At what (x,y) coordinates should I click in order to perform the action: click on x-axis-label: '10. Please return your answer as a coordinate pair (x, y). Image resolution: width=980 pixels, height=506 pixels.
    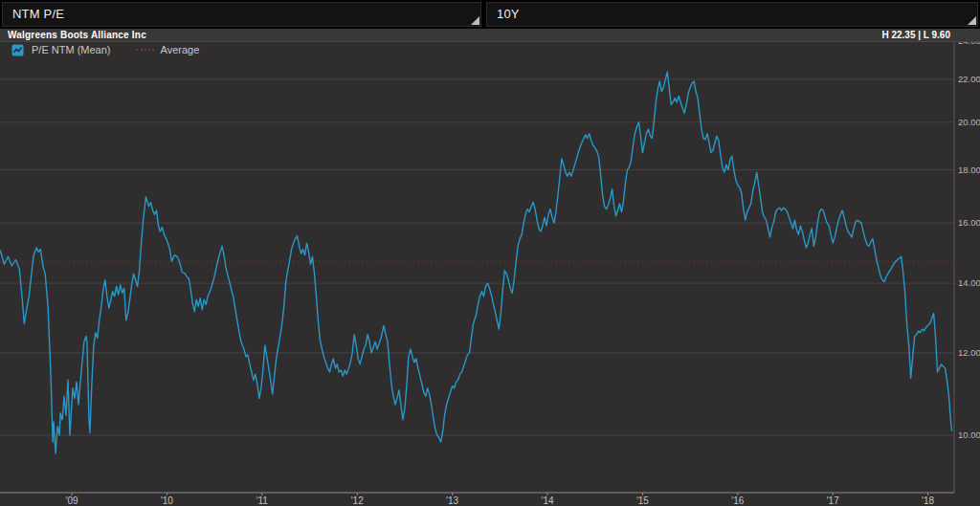
    Looking at the image, I should click on (167, 501).